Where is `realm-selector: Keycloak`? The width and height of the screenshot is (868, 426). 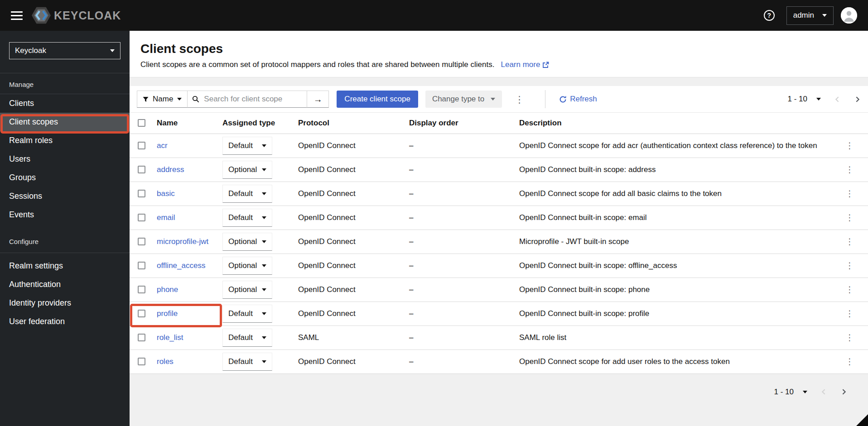 realm-selector: Keycloak is located at coordinates (65, 51).